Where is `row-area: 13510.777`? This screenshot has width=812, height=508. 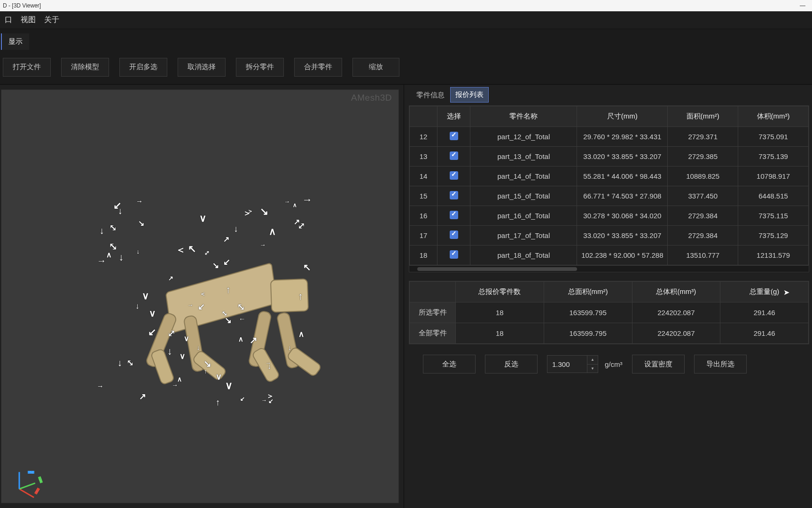
row-area: 13510.777 is located at coordinates (703, 255).